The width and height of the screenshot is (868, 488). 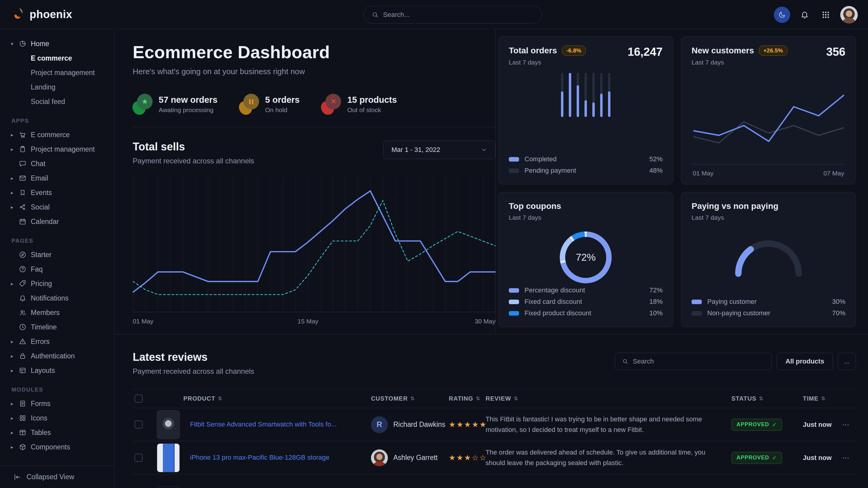 I want to click on sidebar-item-notifications: Notifications, so click(x=57, y=298).